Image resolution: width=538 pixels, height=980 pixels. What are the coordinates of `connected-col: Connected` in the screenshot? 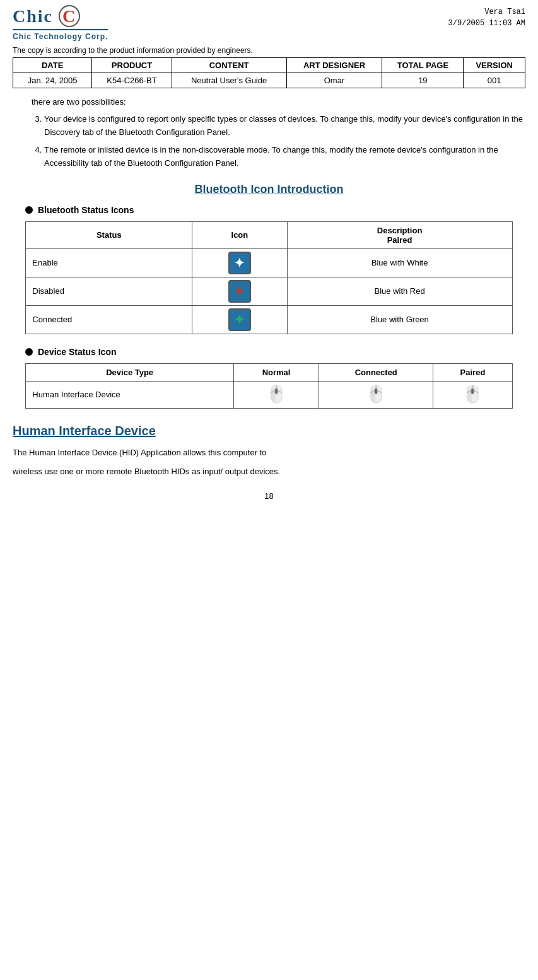 It's located at (376, 372).